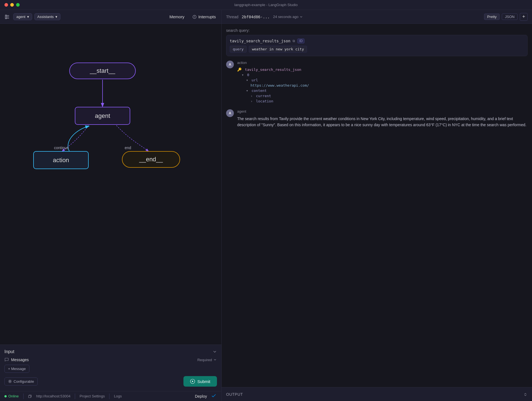  What do you see at coordinates (266, 5) in the screenshot?
I see `titlebar: langgraph-example - LangGraph Studio` at bounding box center [266, 5].